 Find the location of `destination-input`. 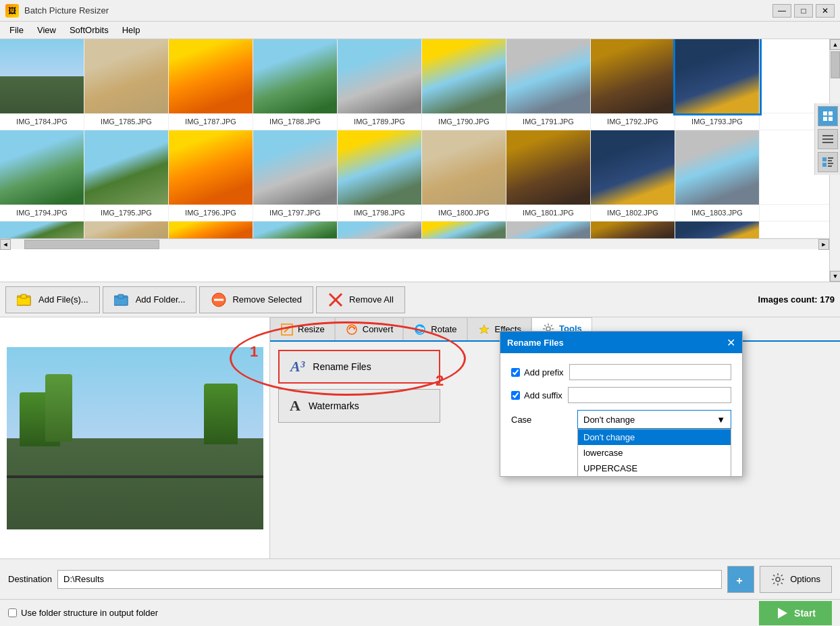

destination-input is located at coordinates (390, 579).